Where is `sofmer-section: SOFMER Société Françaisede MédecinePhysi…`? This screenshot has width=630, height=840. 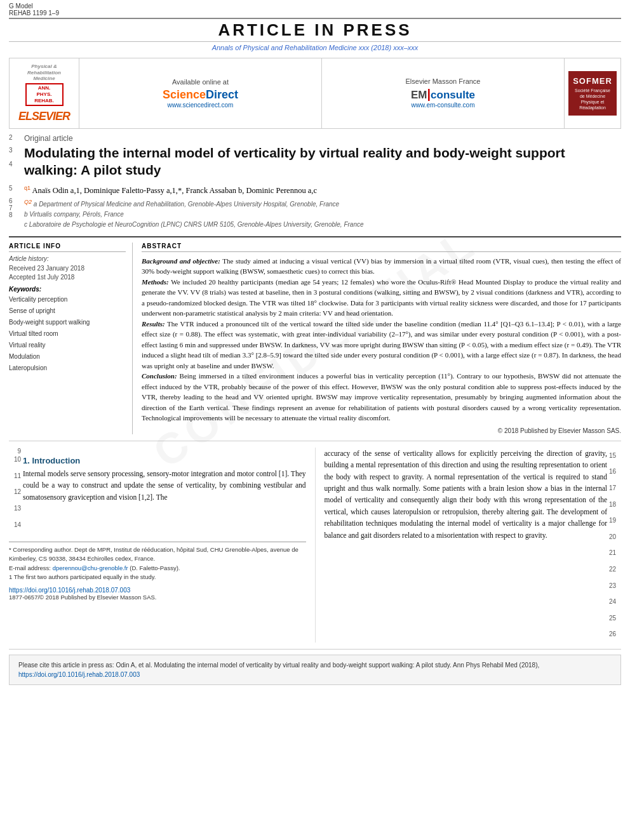
sofmer-section: SOFMER Société Françaisede MédecinePhysi… is located at coordinates (593, 93).